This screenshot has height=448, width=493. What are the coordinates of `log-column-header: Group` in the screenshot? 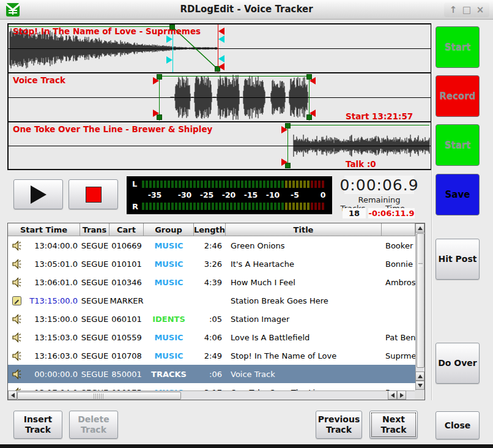 It's located at (169, 230).